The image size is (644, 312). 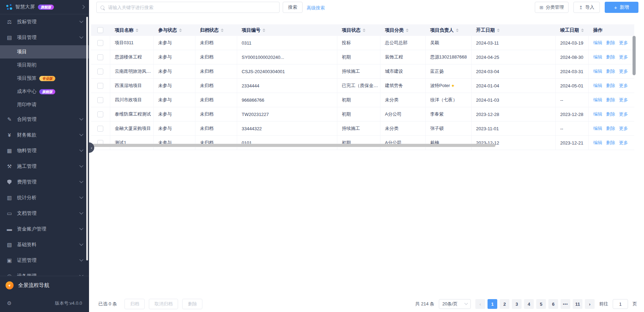 What do you see at coordinates (45, 52) in the screenshot?
I see `sidebar-subitem-project: 项目` at bounding box center [45, 52].